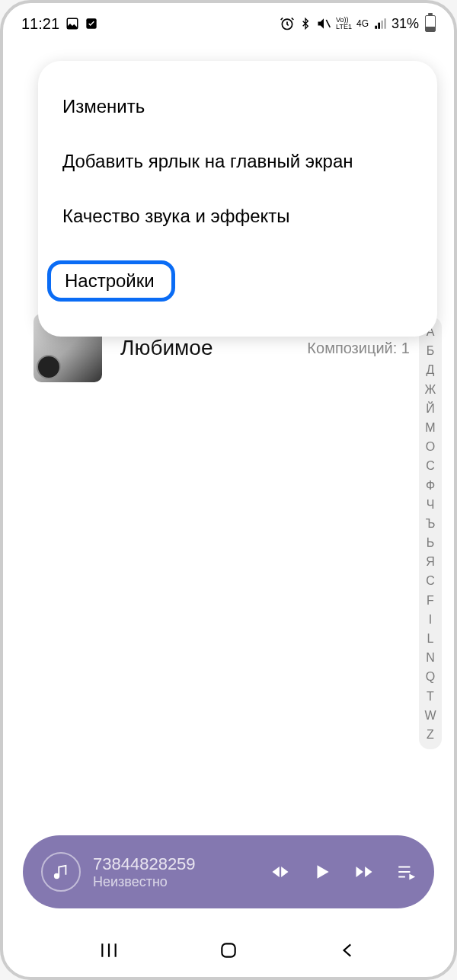  Describe the element at coordinates (430, 716) in the screenshot. I see `alpha-letter: W` at that location.